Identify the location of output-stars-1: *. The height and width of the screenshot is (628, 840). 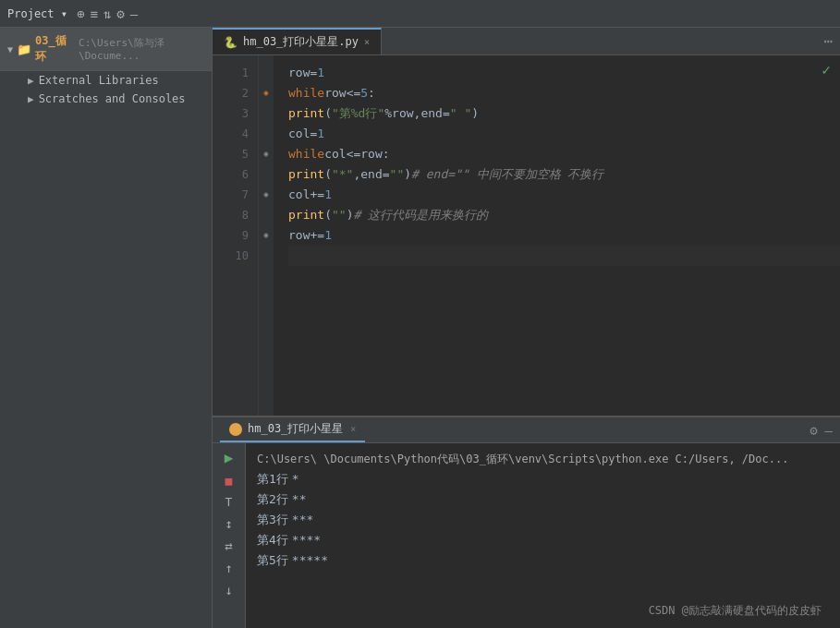
(296, 479).